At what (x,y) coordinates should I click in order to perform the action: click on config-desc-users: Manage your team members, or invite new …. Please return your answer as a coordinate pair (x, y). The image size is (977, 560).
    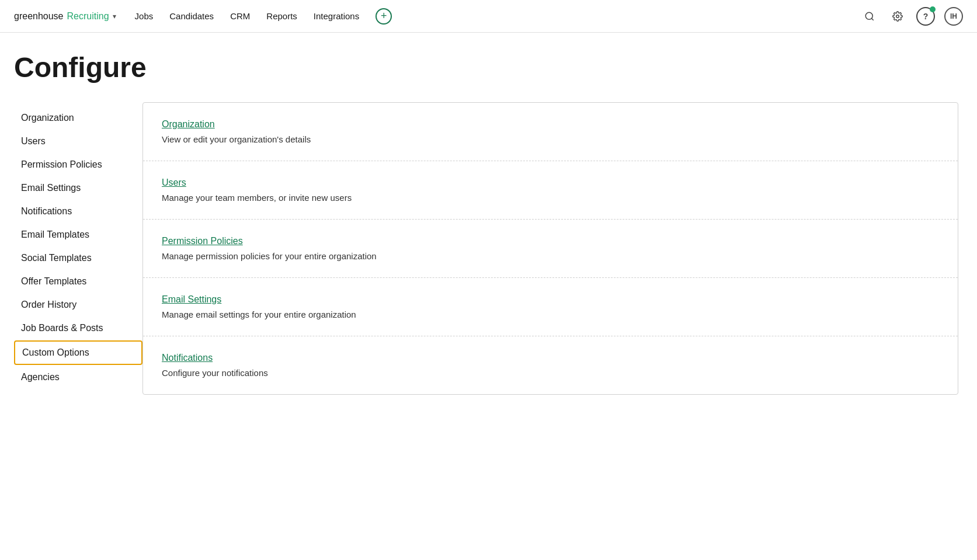
    Looking at the image, I should click on (550, 197).